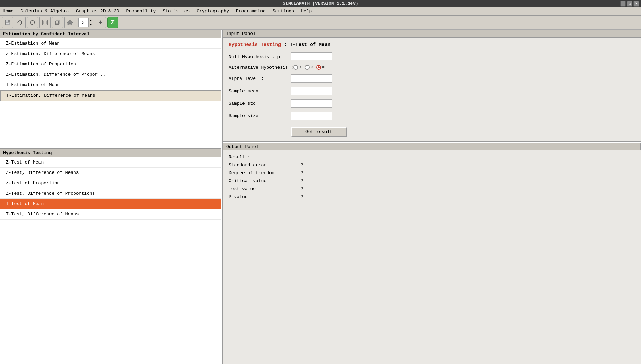 This screenshot has width=641, height=364. What do you see at coordinates (432, 189) in the screenshot?
I see `test-value-row: Test value ?` at bounding box center [432, 189].